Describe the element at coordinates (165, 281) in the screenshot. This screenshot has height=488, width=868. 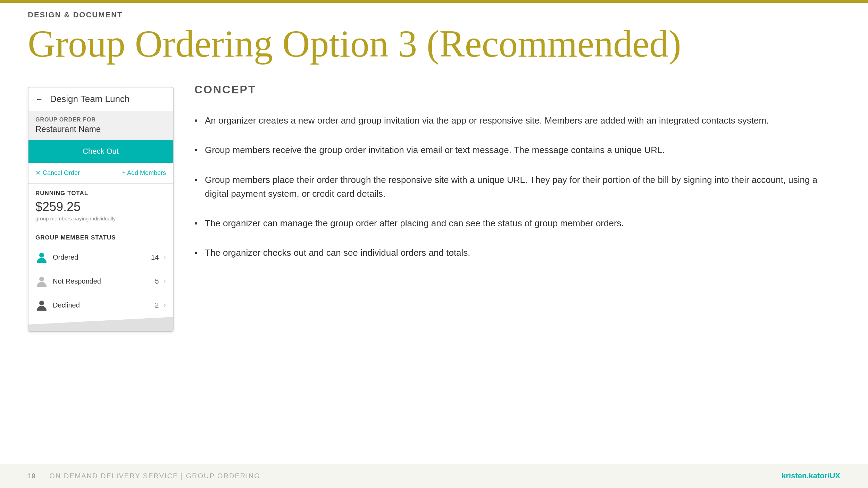
I see `not-responded-chevron-icon: ›` at that location.